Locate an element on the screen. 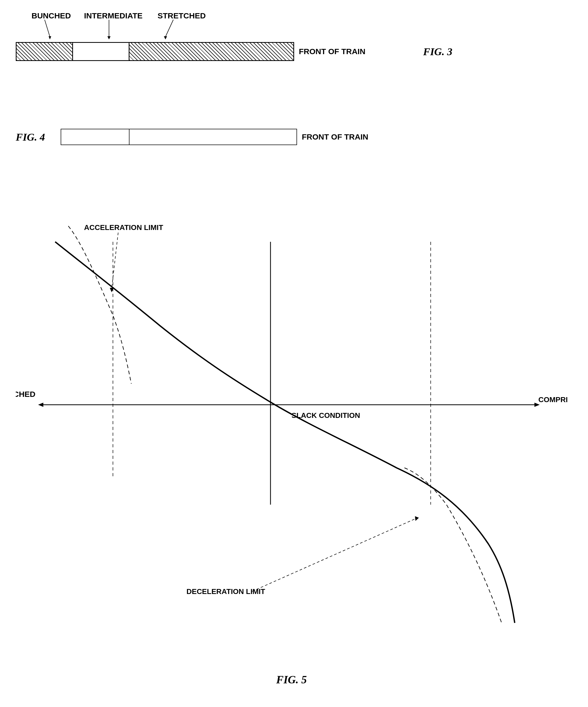 This screenshot has width=588, height=707. fig4-front-of-train-label: FRONT OF TRAIN is located at coordinates (335, 137).